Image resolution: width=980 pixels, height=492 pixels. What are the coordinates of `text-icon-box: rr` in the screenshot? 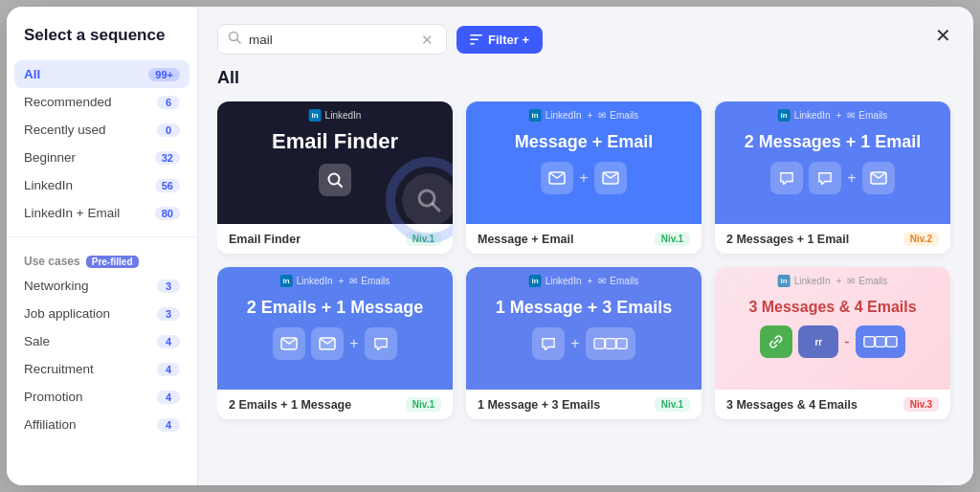 It's located at (818, 342).